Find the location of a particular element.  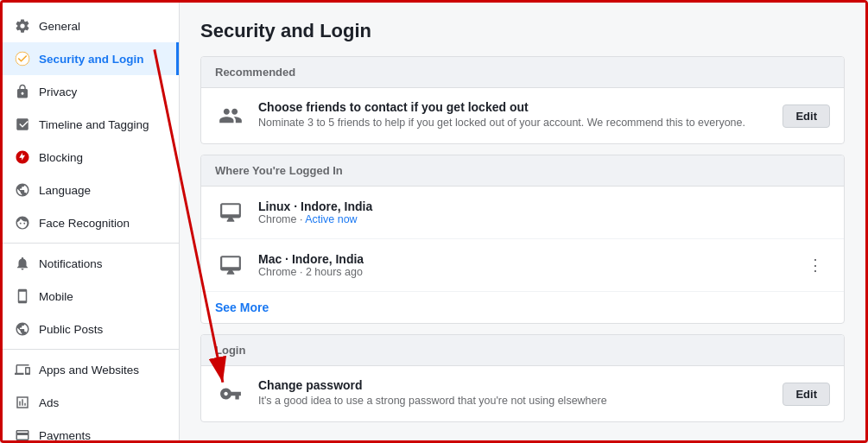

section-header-login-section: Login is located at coordinates (523, 351).